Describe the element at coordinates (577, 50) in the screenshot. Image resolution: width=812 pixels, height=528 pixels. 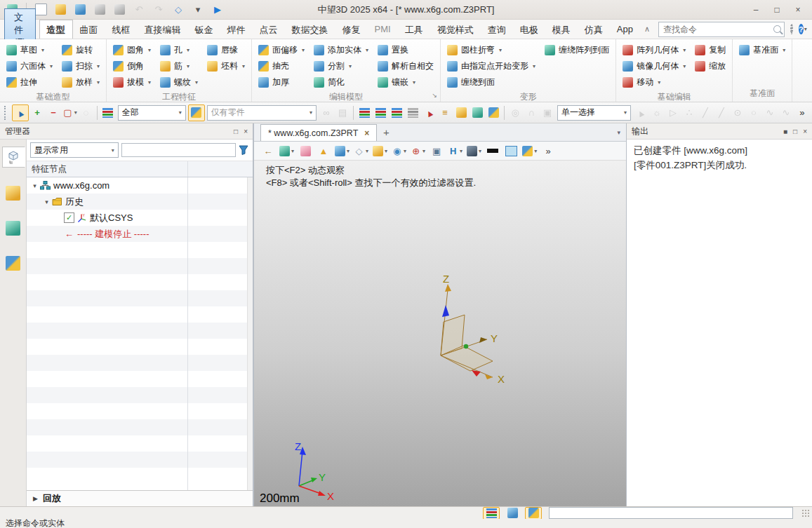
I see `wrap-pattern-to-face-button: 缠绕阵列到面` at that location.